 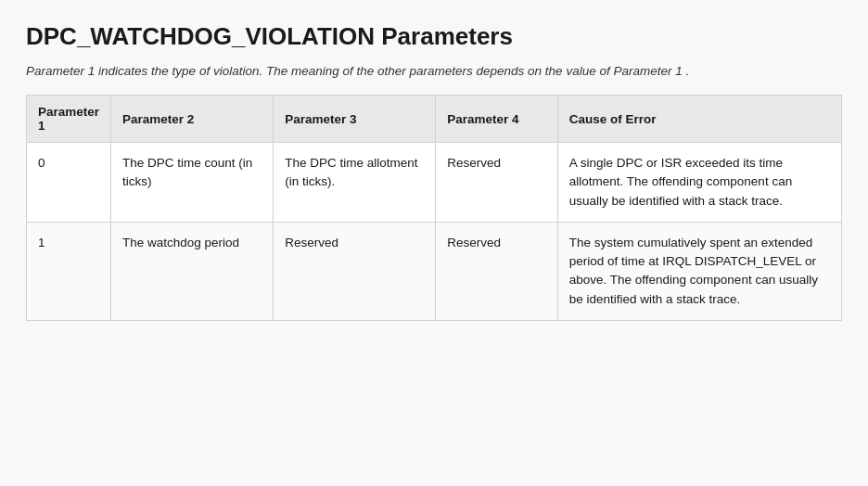 What do you see at coordinates (354, 271) in the screenshot?
I see `cell-p3-1: Reserved` at bounding box center [354, 271].